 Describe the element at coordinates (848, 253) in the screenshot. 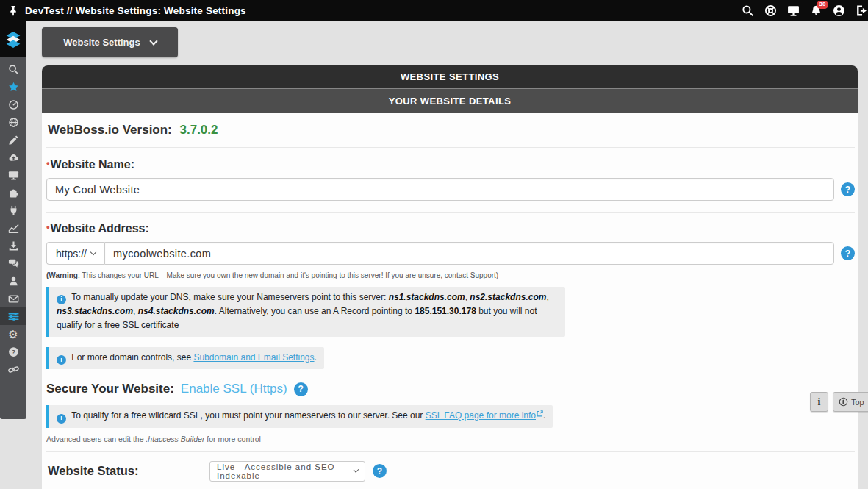

I see `website-address-help-icon: ?` at that location.